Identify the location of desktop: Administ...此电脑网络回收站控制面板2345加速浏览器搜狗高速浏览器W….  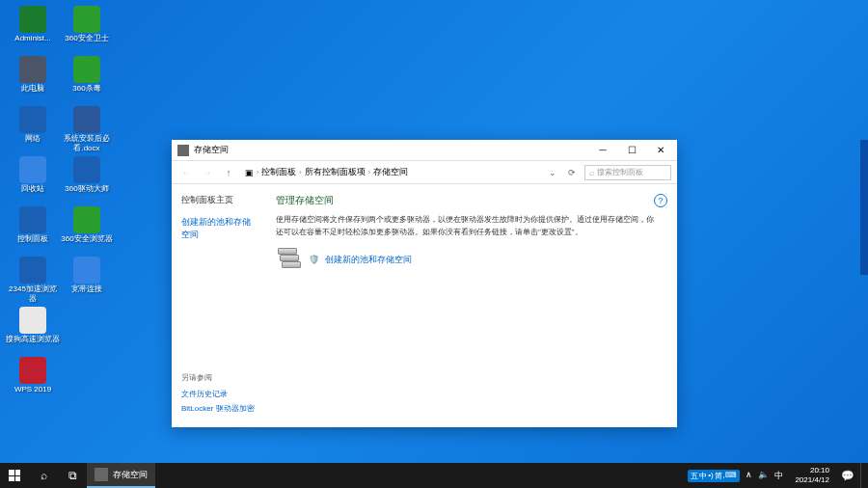
(60, 206).